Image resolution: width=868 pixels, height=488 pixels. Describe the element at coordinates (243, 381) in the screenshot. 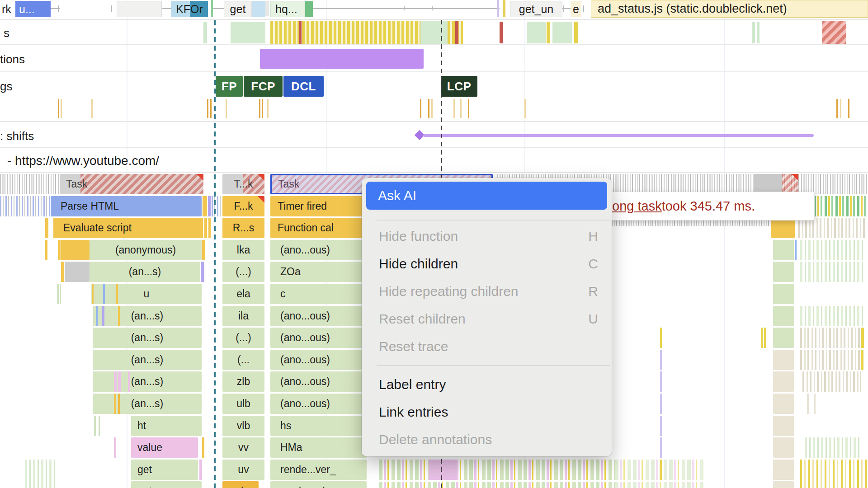

I see `flame-bar-function: zlb` at that location.